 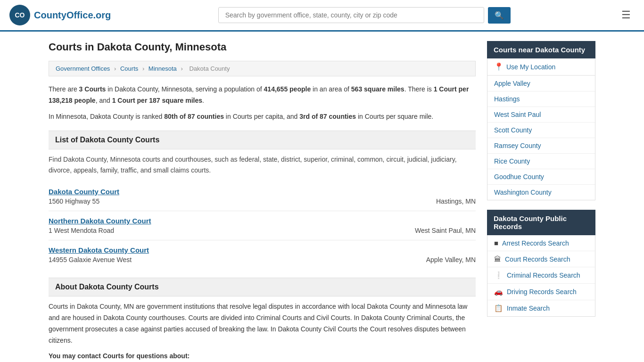 What do you see at coordinates (541, 50) in the screenshot?
I see `courts-near-heading: Courts near Dakota County` at bounding box center [541, 50].